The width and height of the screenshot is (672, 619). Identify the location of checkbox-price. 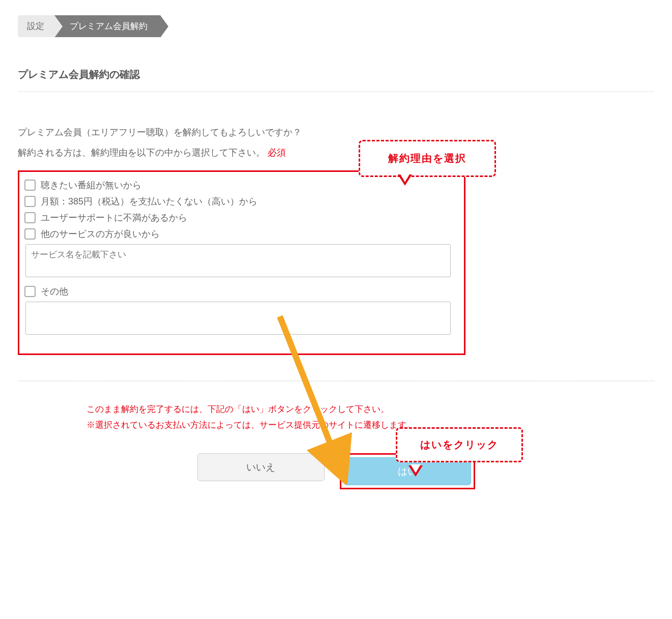
(30, 201).